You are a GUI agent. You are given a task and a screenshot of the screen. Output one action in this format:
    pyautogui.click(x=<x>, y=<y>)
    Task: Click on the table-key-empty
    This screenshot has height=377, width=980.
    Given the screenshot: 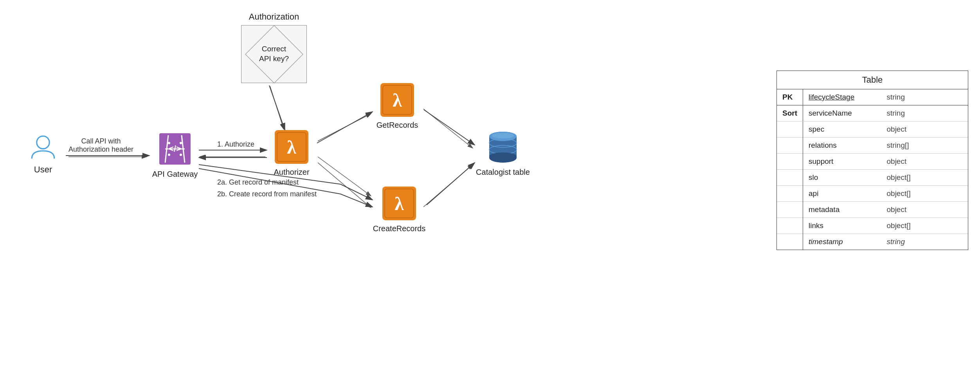 What is the action you would take?
    pyautogui.click(x=790, y=129)
    